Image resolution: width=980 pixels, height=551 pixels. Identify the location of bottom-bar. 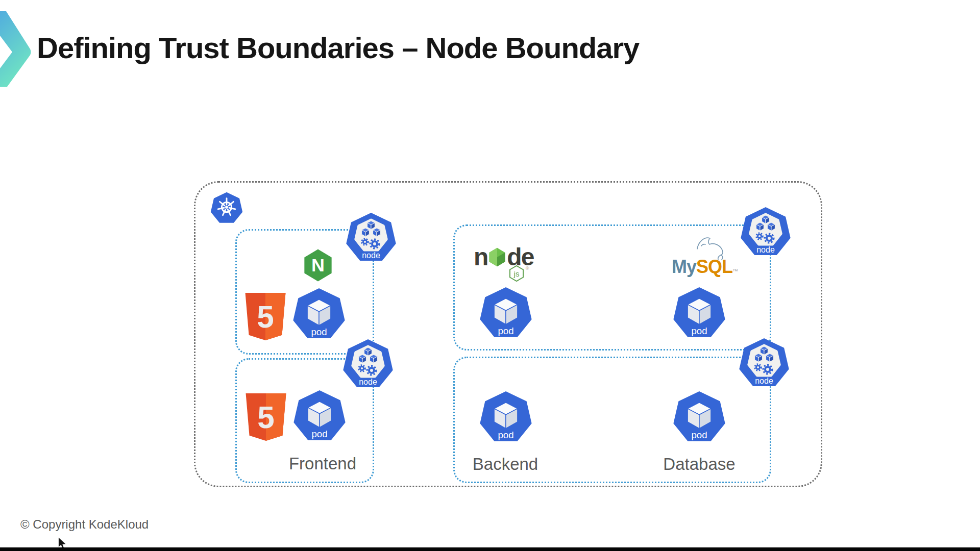
(490, 549).